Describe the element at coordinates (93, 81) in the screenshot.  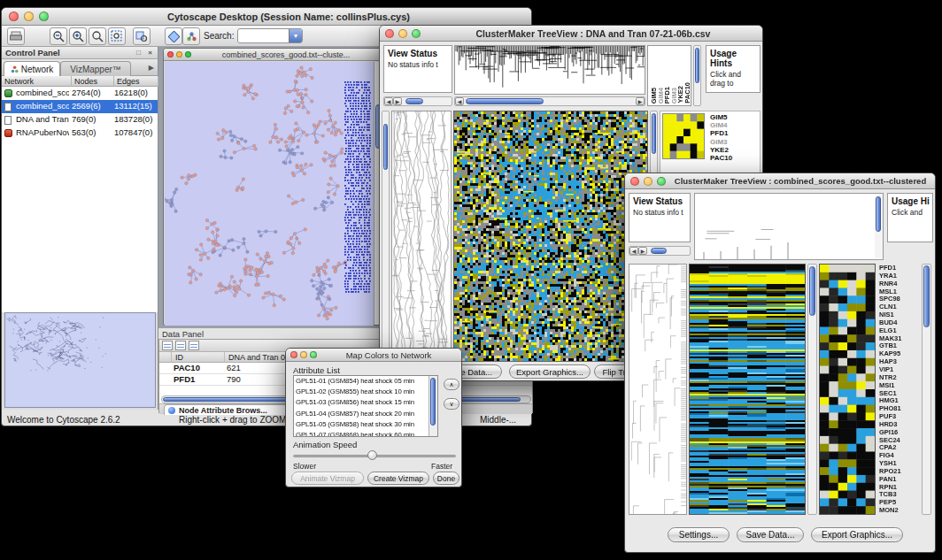
I see `col-nodes: Nodes` at that location.